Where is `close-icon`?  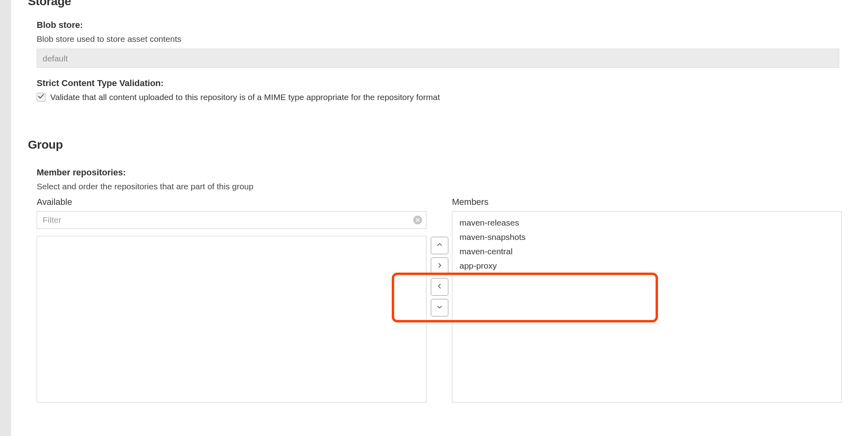 close-icon is located at coordinates (418, 220).